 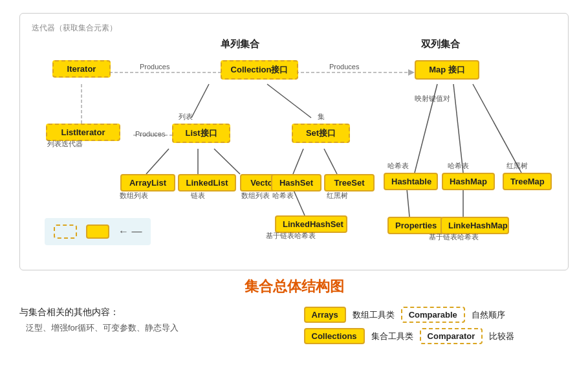 I want to click on node-hashmap: HashMap, so click(x=468, y=181).